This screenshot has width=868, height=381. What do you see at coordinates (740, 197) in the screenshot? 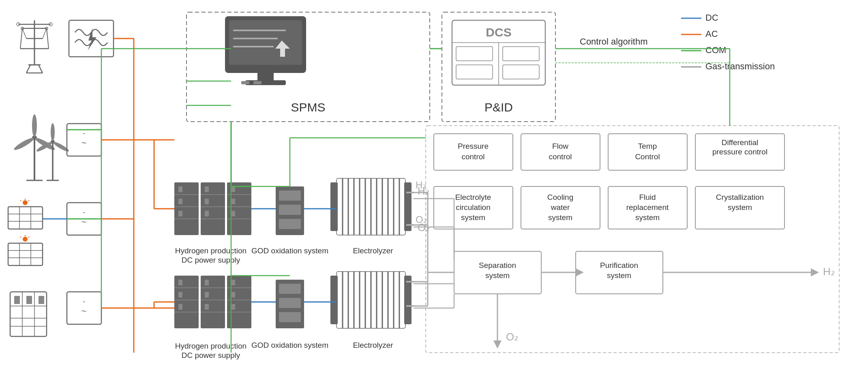
I see `box-crystallization: Crystallization` at bounding box center [740, 197].